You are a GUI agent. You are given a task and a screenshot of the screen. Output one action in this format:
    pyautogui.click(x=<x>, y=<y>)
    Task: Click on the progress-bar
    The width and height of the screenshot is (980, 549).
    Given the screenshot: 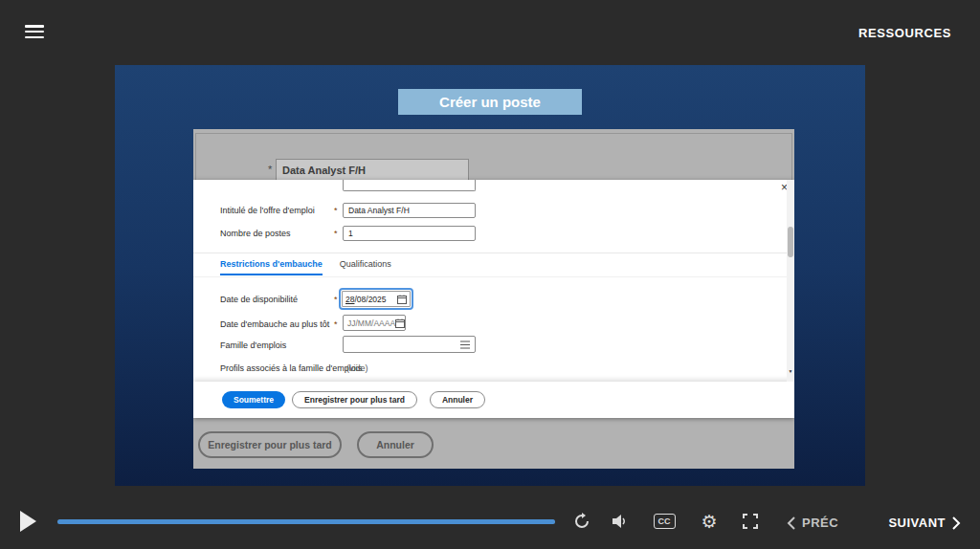 What is the action you would take?
    pyautogui.click(x=306, y=522)
    